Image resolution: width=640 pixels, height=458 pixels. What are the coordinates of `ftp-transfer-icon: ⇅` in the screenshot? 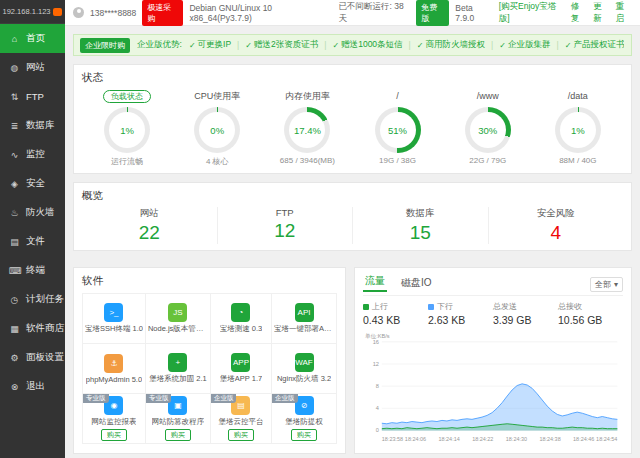 It's located at (14, 97).